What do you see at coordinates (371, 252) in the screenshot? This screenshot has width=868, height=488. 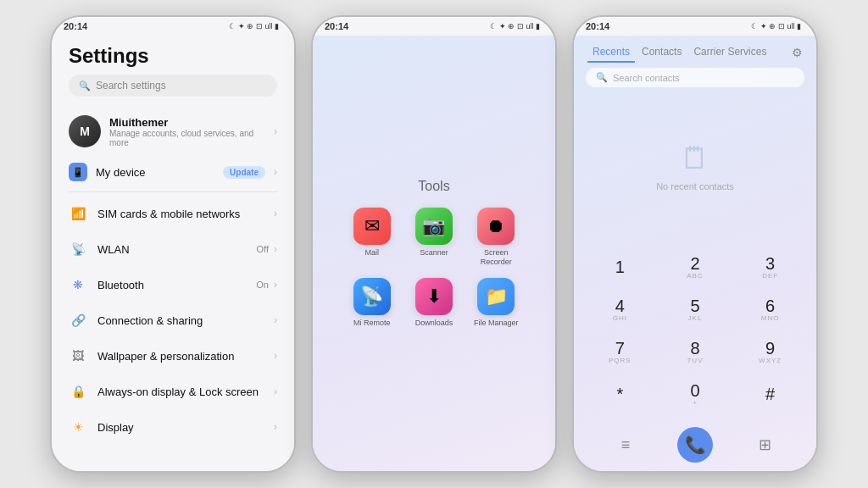 I see `app-name: Mail` at bounding box center [371, 252].